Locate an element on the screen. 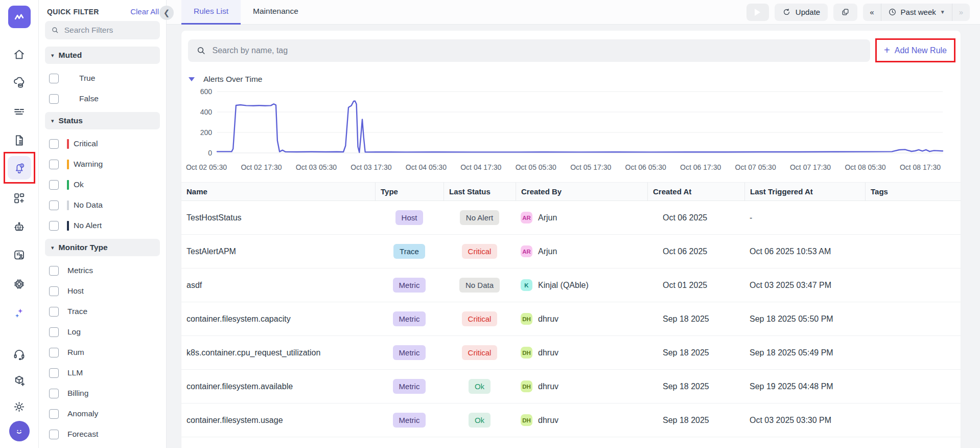 This screenshot has width=980, height=448. svg-text: Oct 08 05:30 is located at coordinates (865, 167).